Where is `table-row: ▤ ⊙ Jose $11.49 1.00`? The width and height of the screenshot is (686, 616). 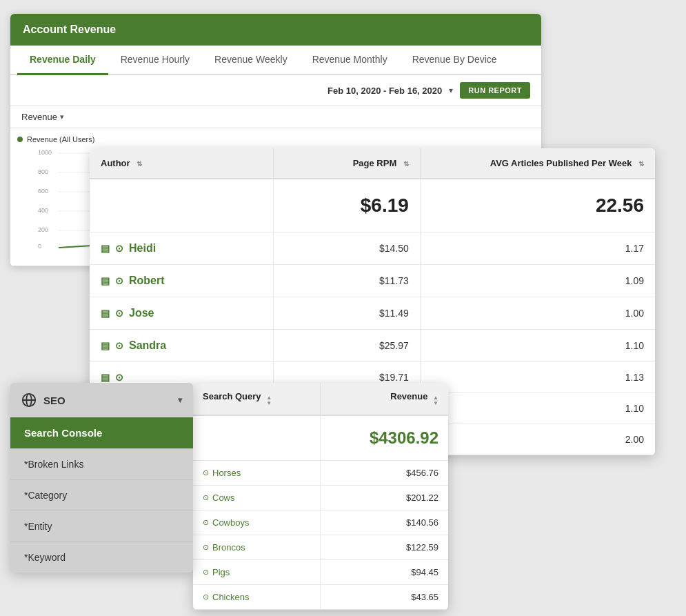
table-row: ▤ ⊙ Jose $11.49 1.00 is located at coordinates (372, 313).